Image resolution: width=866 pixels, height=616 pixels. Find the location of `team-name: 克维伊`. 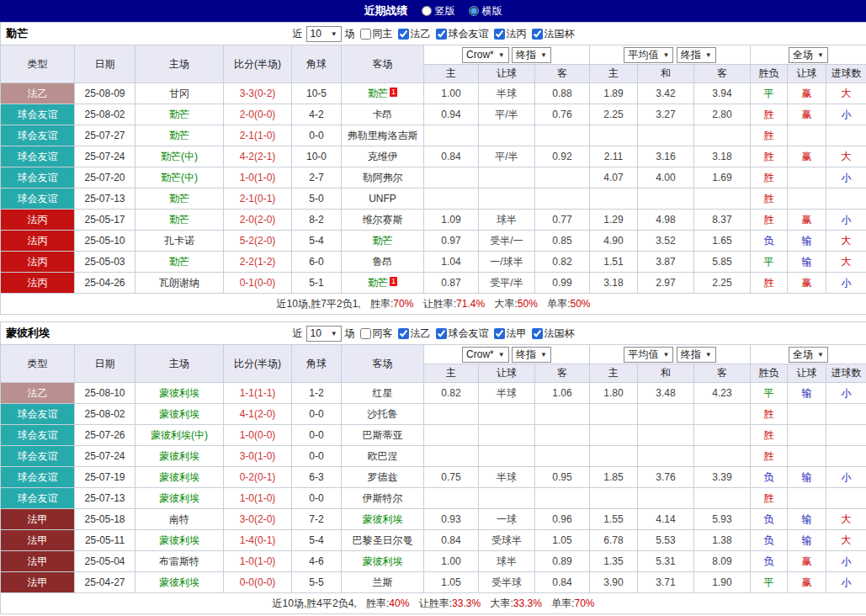

team-name: 克维伊 is located at coordinates (383, 157).